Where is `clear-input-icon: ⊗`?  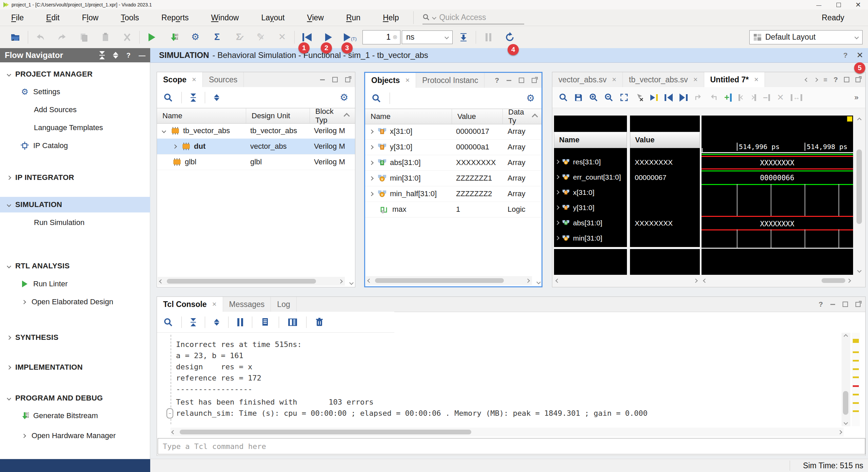 clear-input-icon: ⊗ is located at coordinates (395, 37).